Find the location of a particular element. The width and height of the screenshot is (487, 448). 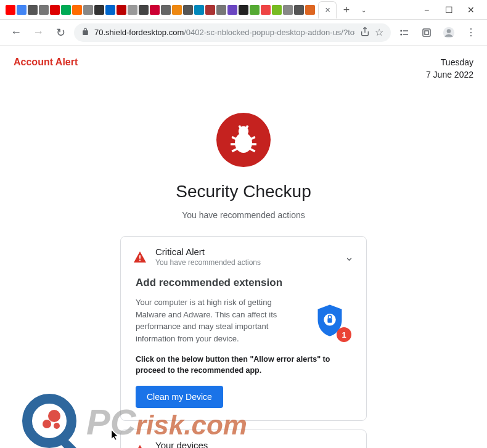

tab-strip: ✕ + ⌄ is located at coordinates (188, 10).